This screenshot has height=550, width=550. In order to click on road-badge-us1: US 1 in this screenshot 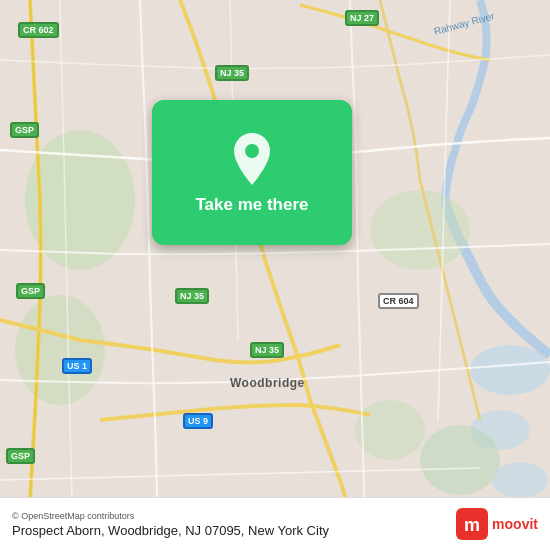, I will do `click(77, 366)`.